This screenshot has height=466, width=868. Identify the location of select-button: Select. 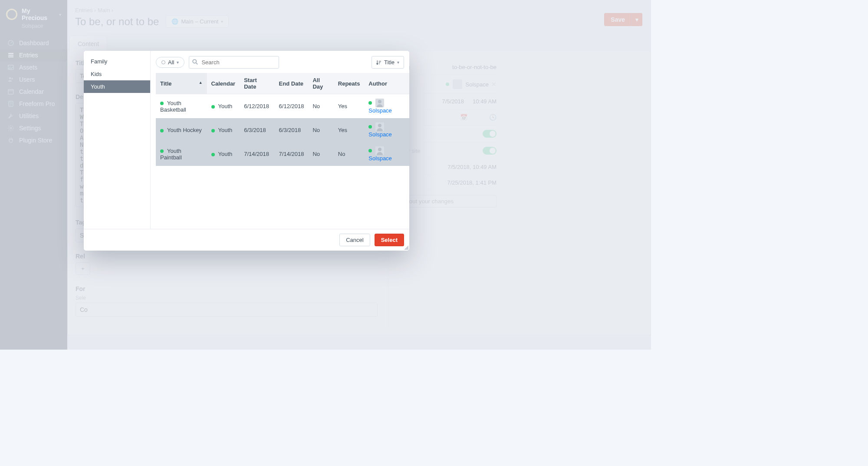
(389, 240).